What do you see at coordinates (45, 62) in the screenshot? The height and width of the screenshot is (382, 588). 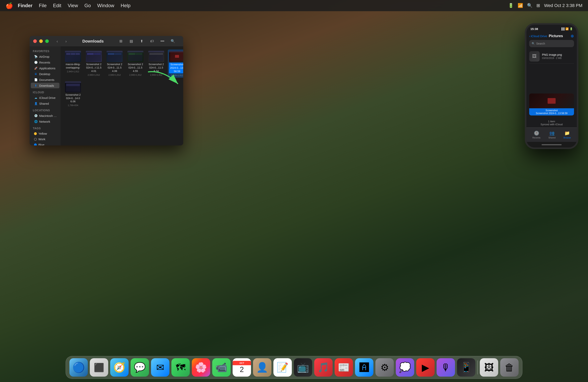 I see `sidebar-item-recents: 🕐 Recents` at bounding box center [45, 62].